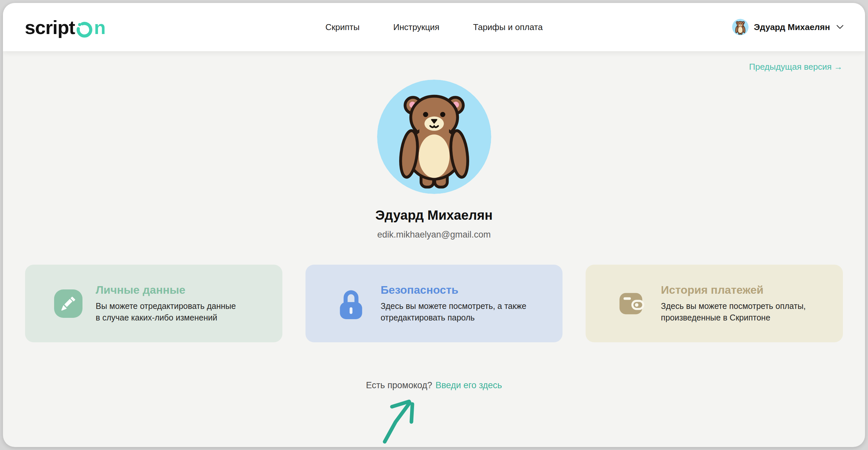 This screenshot has height=450, width=868. Describe the element at coordinates (342, 27) in the screenshot. I see `nav-item-scripts: Скрипты` at that location.